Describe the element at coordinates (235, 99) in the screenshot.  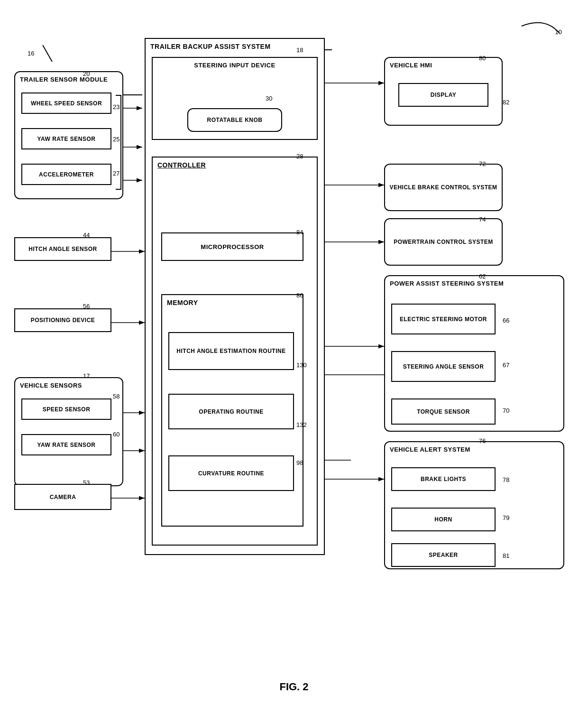
I see `steering-input-box: STEERING INPUT DEVICE ROTATABLE KNOB` at that location.